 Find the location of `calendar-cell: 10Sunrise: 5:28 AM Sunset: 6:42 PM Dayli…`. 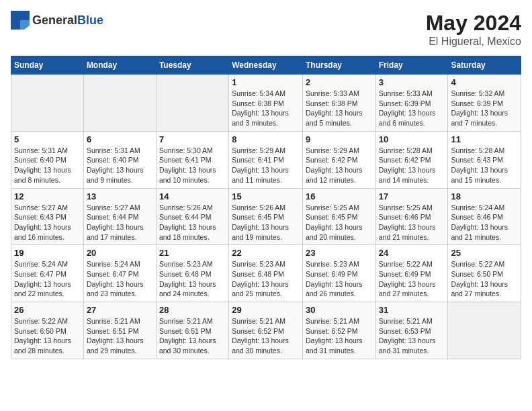

calendar-cell: 10Sunrise: 5:28 AM Sunset: 6:42 PM Dayli… is located at coordinates (412, 160).